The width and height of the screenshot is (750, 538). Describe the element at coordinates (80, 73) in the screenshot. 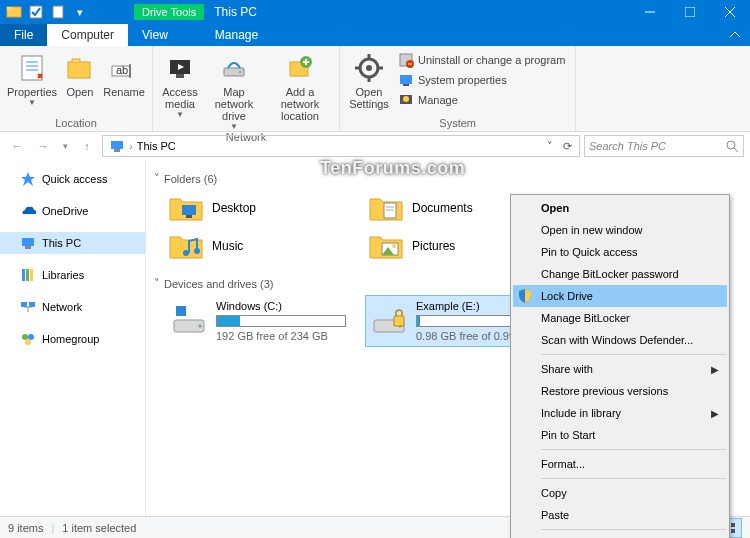

I see `open-button: Open` at that location.